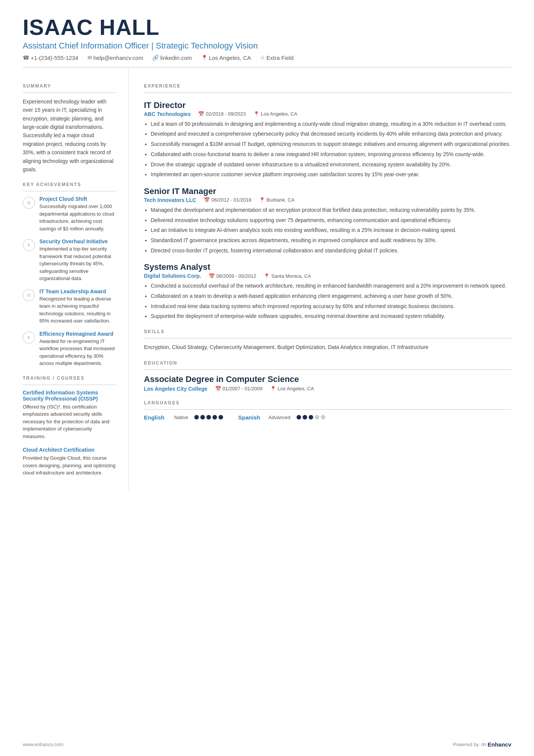 The image size is (534, 756). I want to click on job-bullets: Conducted a successful overhaul of the n…, so click(328, 301).